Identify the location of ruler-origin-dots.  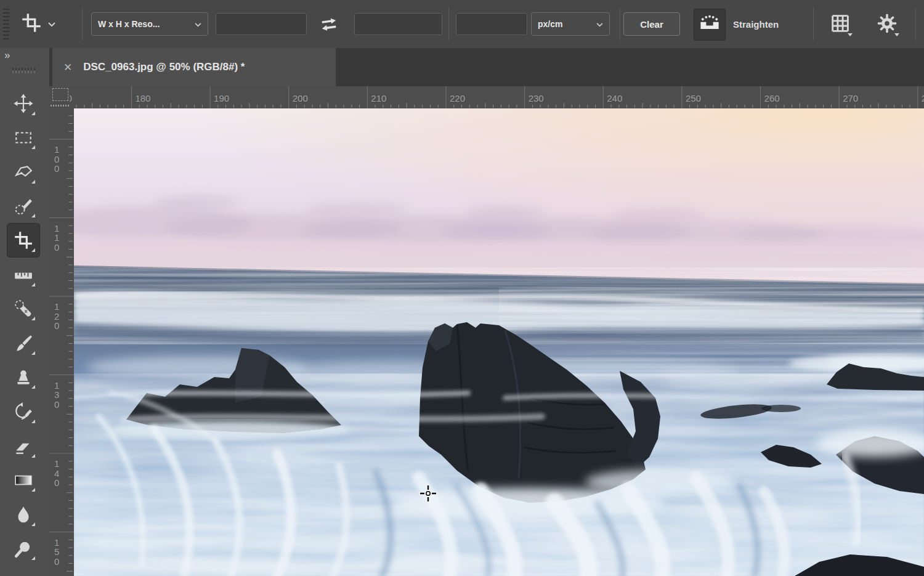
(60, 106).